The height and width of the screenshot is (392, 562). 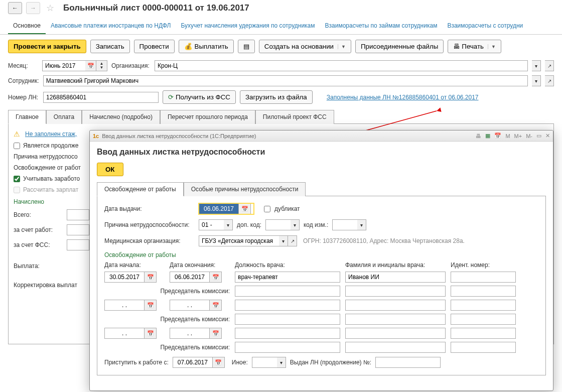 What do you see at coordinates (399, 46) in the screenshot?
I see `attached-files-button: Присоединенные файлы` at bounding box center [399, 46].